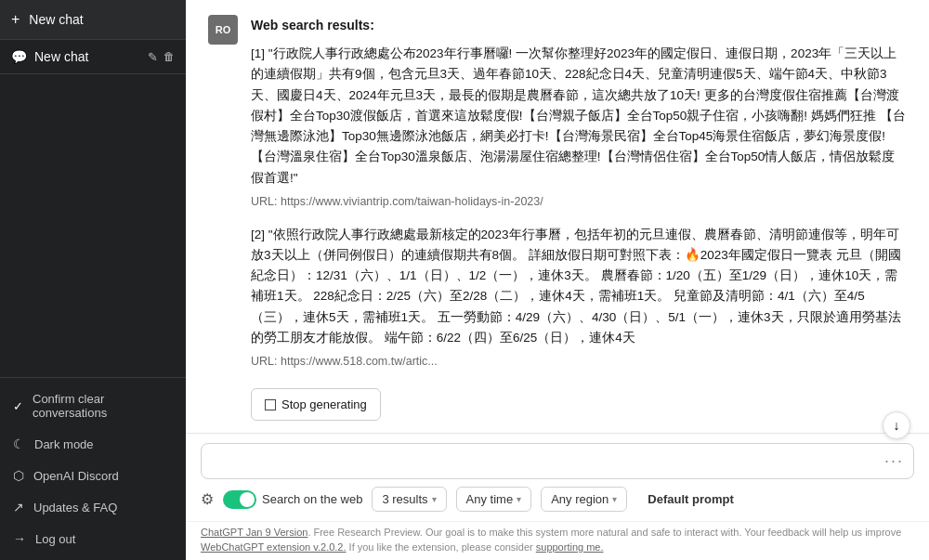 The height and width of the screenshot is (560, 929). Describe the element at coordinates (435, 500) in the screenshot. I see `results-chevron-icon: ▾` at that location.